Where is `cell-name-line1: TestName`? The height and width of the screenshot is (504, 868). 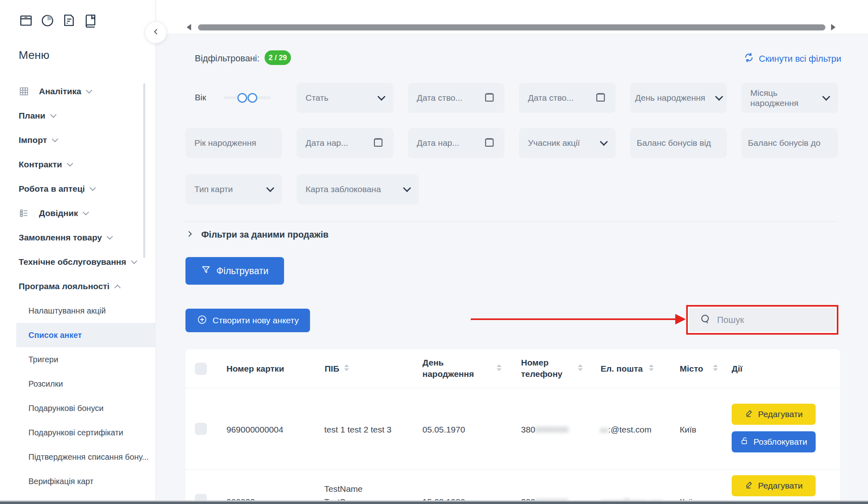
cell-name-line1: TestName is located at coordinates (343, 489).